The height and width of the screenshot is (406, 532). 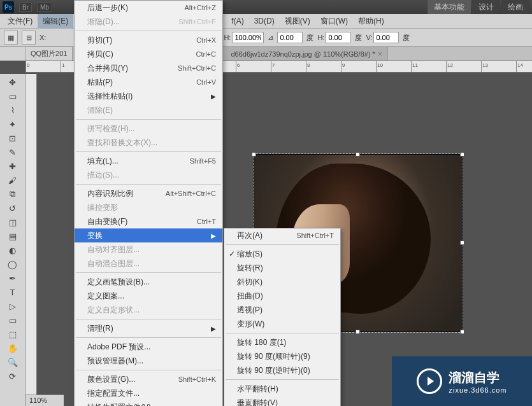 I want to click on workspace-tab-draw: 绘画, so click(x=515, y=7).